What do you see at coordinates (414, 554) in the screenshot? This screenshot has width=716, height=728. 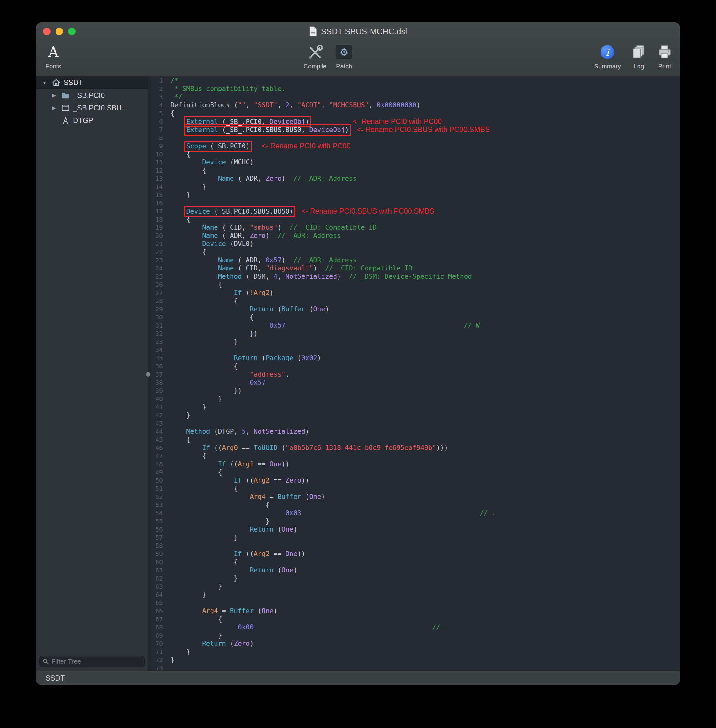 I see `code-line: 59 If ((Arg2 == One))` at bounding box center [414, 554].